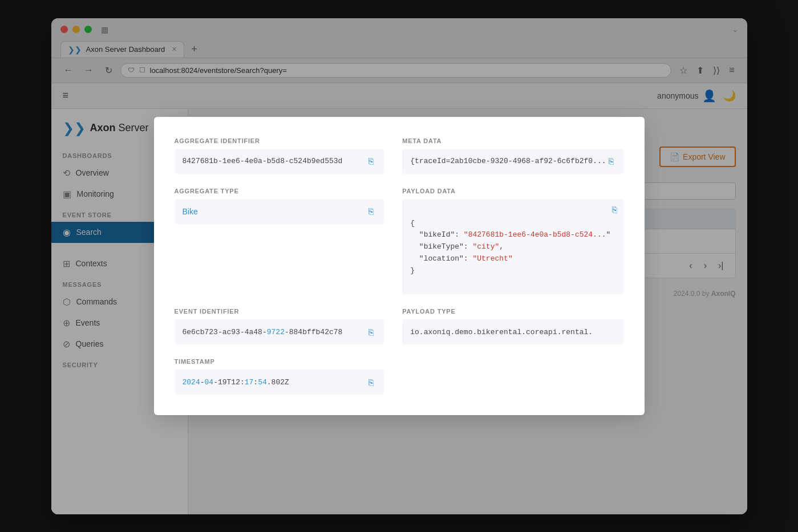 This screenshot has width=798, height=532. I want to click on payload-data-copy-button: ⎘, so click(615, 210).